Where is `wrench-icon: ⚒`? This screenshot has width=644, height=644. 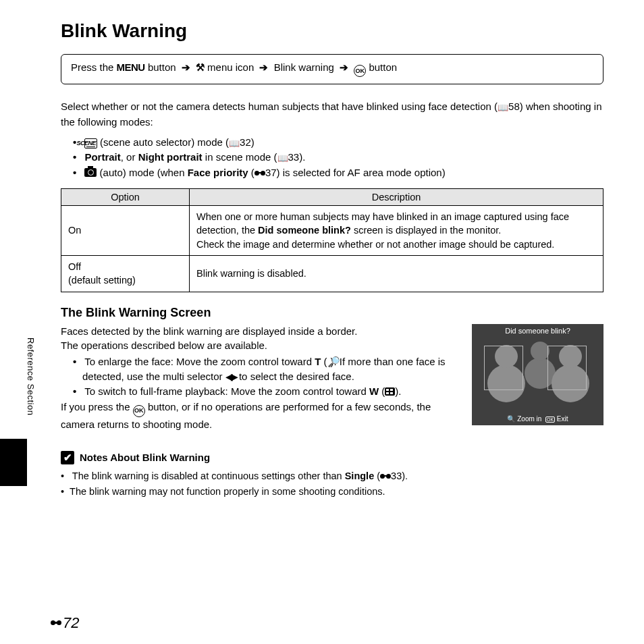
wrench-icon: ⚒ is located at coordinates (200, 68).